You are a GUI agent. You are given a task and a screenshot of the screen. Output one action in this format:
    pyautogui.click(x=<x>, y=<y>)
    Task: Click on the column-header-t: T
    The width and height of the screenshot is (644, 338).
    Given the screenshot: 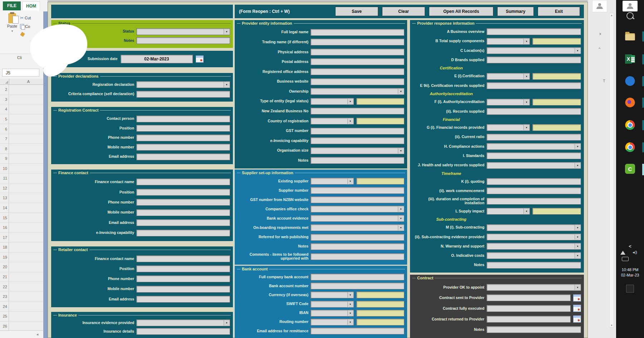 What is the action you would take?
    pyautogui.click(x=604, y=81)
    